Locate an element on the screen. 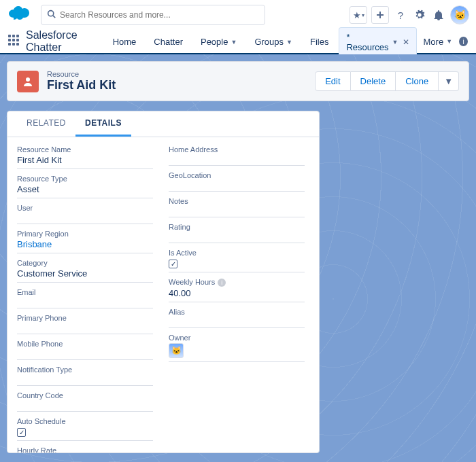  field-value: Customer Service is located at coordinates (85, 276).